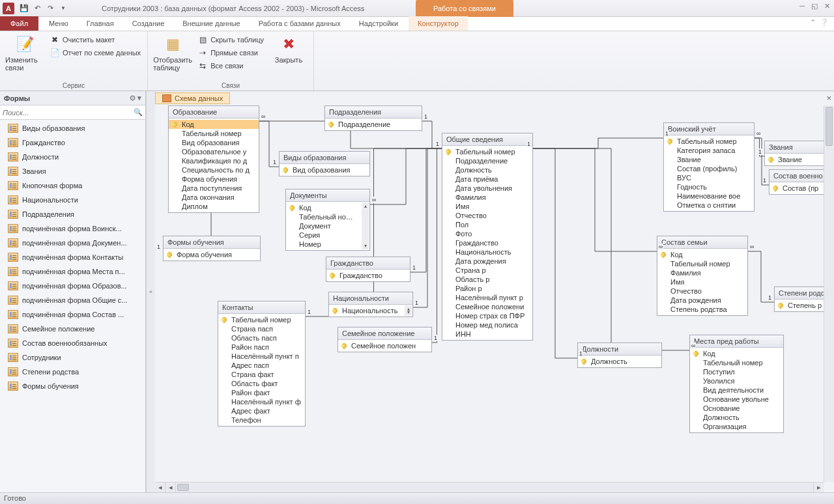 The width and height of the screenshot is (834, 504). I want to click on table-header: Состав военно, so click(796, 176).